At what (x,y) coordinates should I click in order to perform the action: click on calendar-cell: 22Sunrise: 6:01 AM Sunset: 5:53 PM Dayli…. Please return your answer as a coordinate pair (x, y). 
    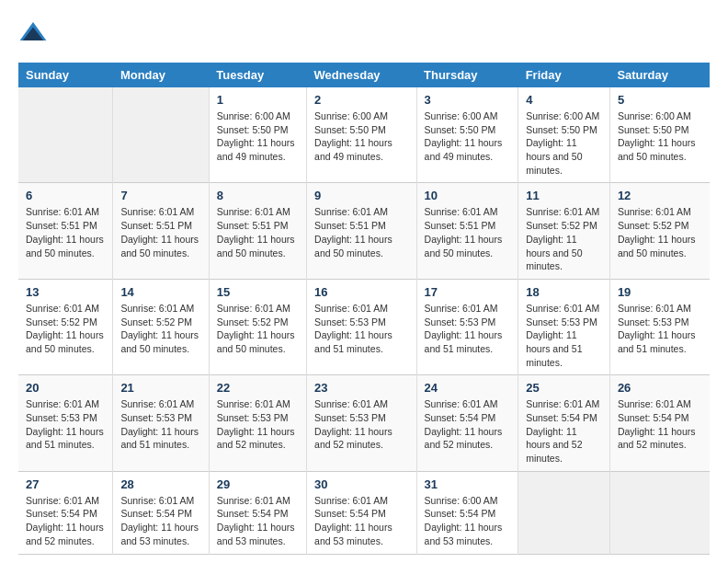
    Looking at the image, I should click on (257, 423).